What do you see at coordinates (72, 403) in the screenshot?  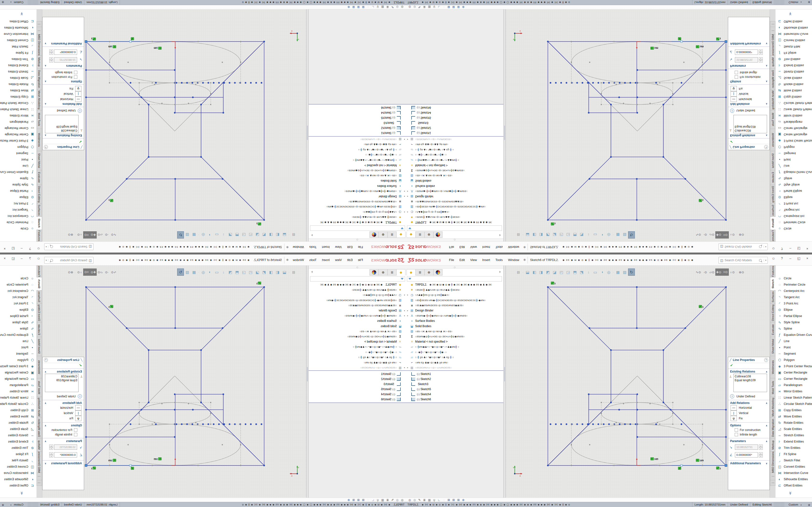 I see `section-add-relations: Add Relations` at bounding box center [72, 403].